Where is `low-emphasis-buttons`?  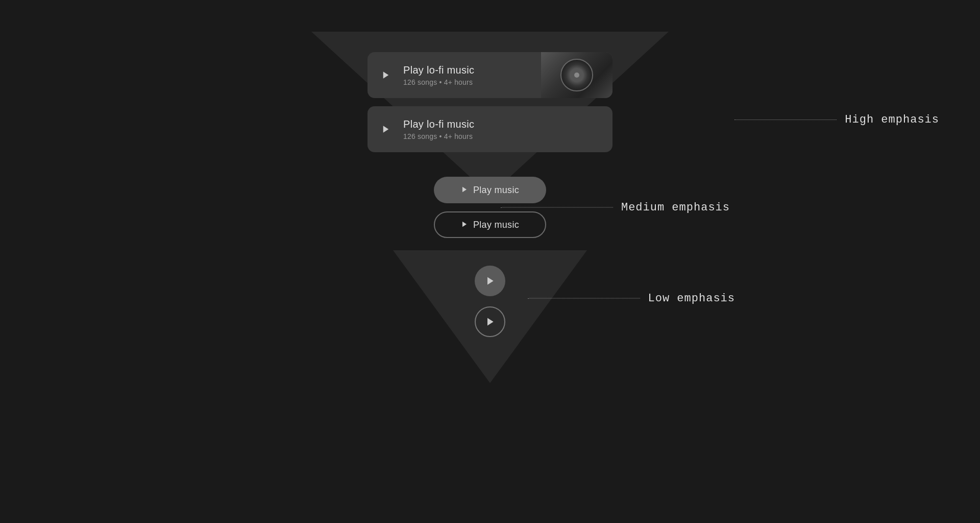
low-emphasis-buttons is located at coordinates (490, 294).